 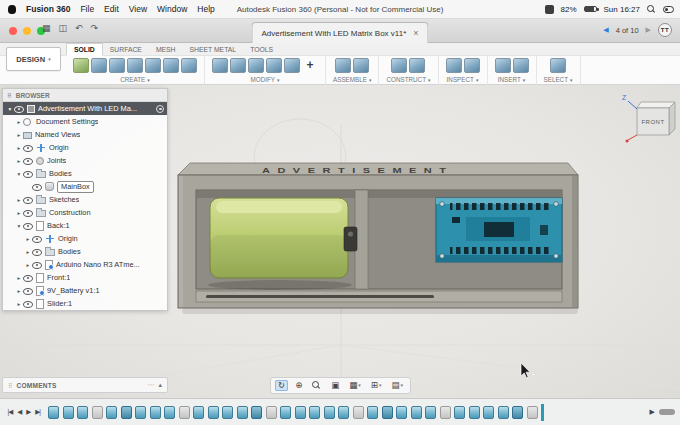 I want to click on tree-item-named-views: ▸Named Views, so click(x=85, y=134).